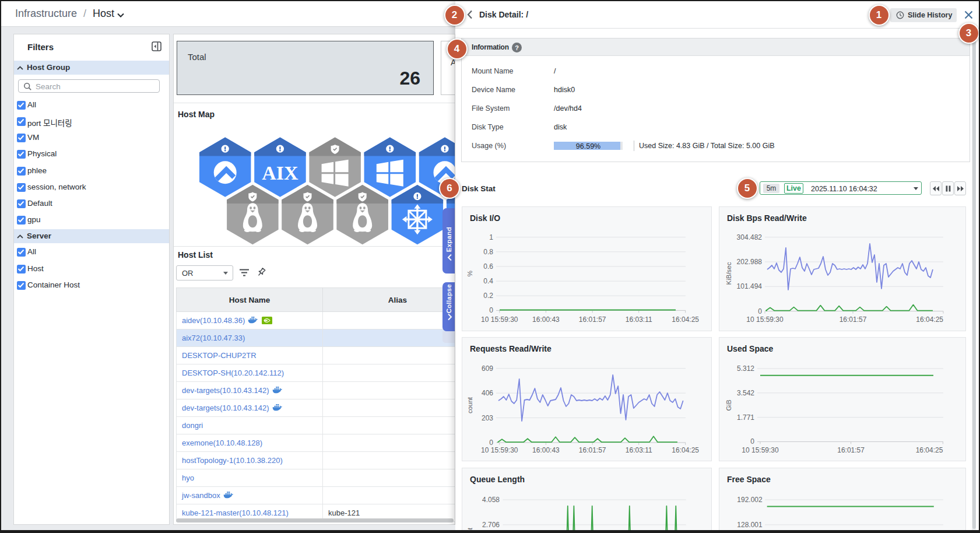 The image size is (980, 533). Describe the element at coordinates (280, 173) in the screenshot. I see `svg-text: AIX` at that location.